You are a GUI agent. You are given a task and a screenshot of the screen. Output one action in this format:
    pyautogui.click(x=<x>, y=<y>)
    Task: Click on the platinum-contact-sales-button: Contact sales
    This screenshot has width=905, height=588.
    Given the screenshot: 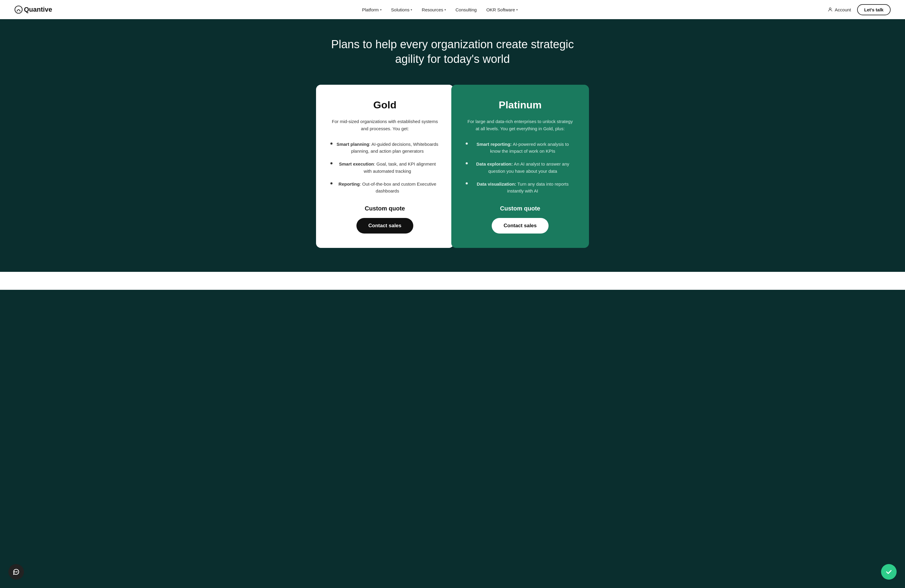 What is the action you would take?
    pyautogui.click(x=520, y=226)
    